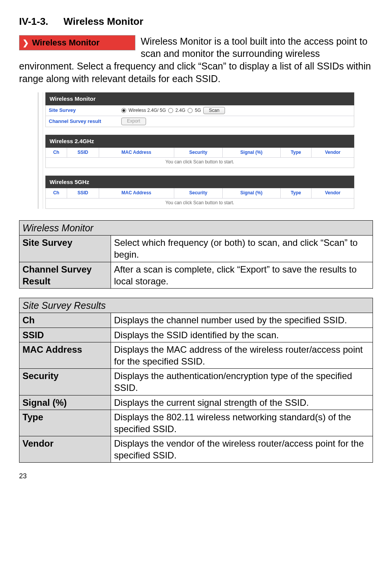 This screenshot has width=392, height=581. What do you see at coordinates (124, 111) in the screenshot?
I see `radio-both` at bounding box center [124, 111].